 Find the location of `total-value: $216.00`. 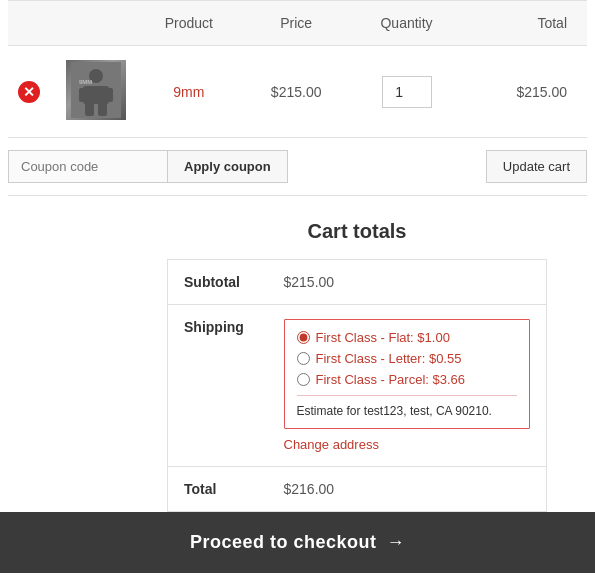

total-value: $216.00 is located at coordinates (408, 490).